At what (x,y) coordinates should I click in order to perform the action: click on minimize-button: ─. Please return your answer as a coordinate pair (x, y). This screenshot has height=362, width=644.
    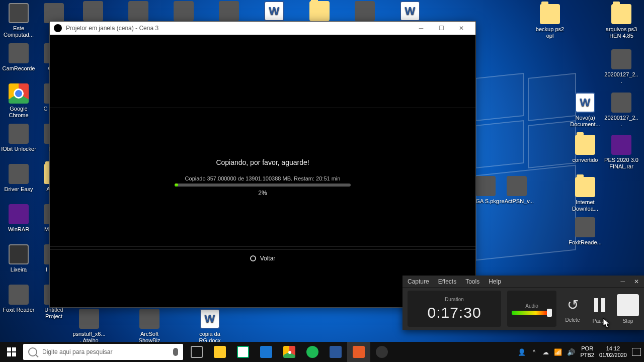
    Looking at the image, I should click on (421, 28).